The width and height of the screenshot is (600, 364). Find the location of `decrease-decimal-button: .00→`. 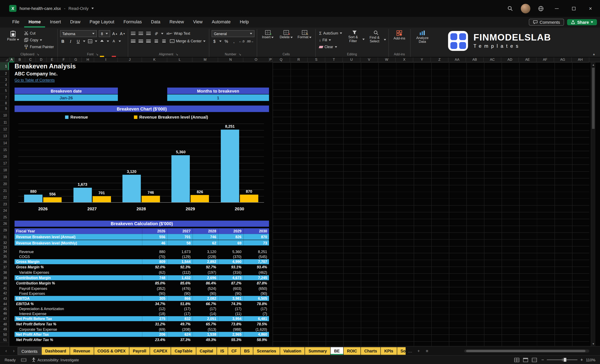

decrease-decimal-button: .00→ is located at coordinates (250, 41).